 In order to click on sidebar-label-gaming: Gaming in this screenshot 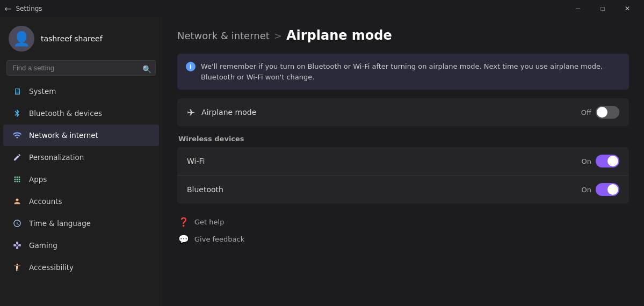, I will do `click(43, 245)`.